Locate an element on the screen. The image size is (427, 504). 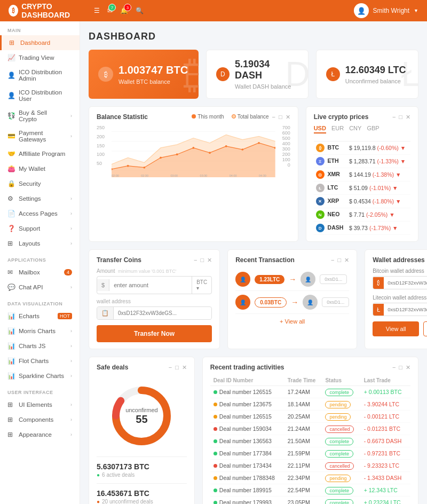
sidebar-item-trading-view: 📈 Trading View is located at coordinates (39, 58).